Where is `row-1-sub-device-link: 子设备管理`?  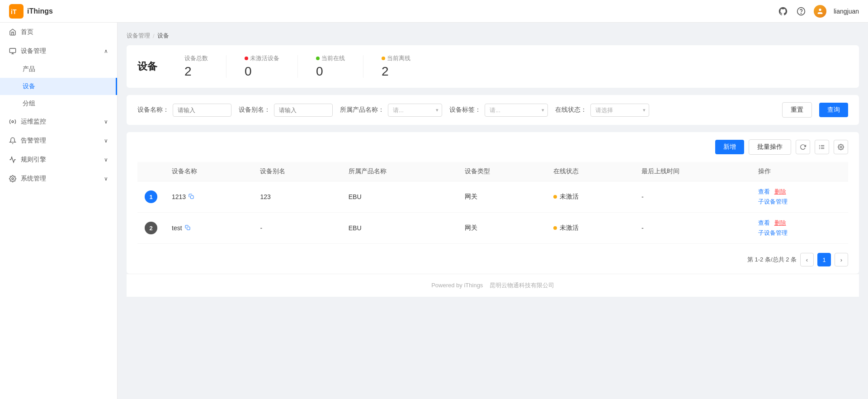
row-1-sub-device-link: 子设备管理 is located at coordinates (773, 202).